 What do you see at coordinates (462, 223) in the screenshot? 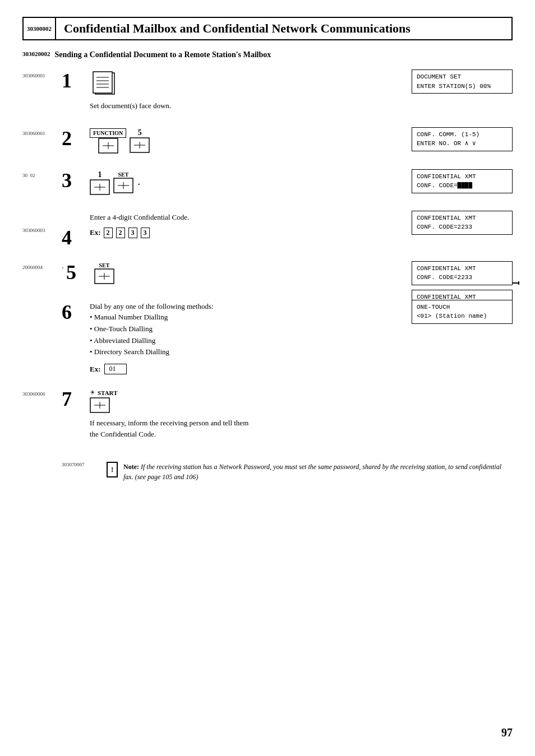
I see `step-4-lcd: CONFIDENTIAL XMT CONF. CODE=2233` at bounding box center [462, 223].